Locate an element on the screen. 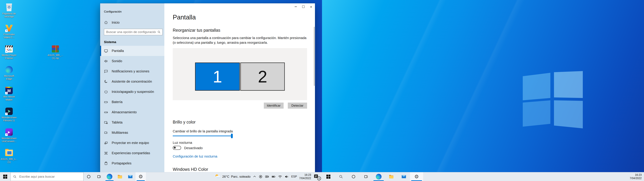 The height and width of the screenshot is (181, 644). shortcut-arrow-icon: ↗ is located at coordinates (6, 114).